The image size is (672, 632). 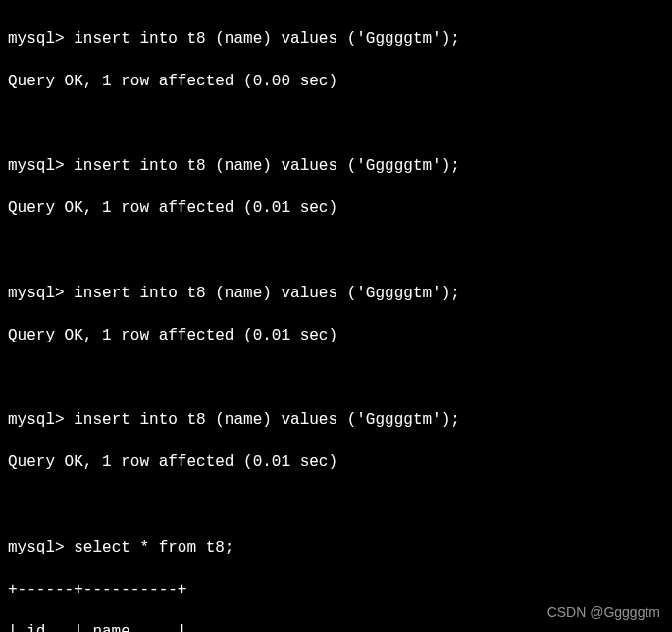 What do you see at coordinates (604, 612) in the screenshot?
I see `watermark-text: CSDN @Gggggtm` at bounding box center [604, 612].